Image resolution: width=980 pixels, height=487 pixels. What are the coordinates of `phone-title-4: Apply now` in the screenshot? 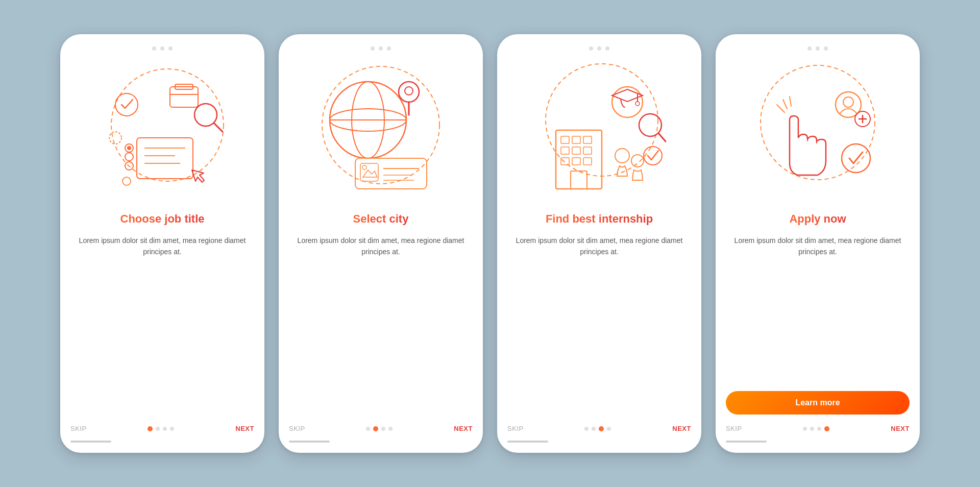 It's located at (818, 220).